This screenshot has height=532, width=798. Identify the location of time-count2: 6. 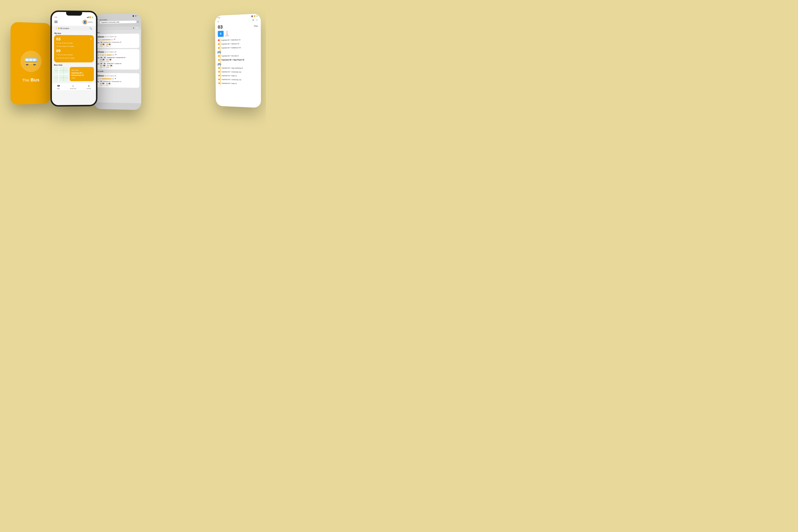
(110, 46).